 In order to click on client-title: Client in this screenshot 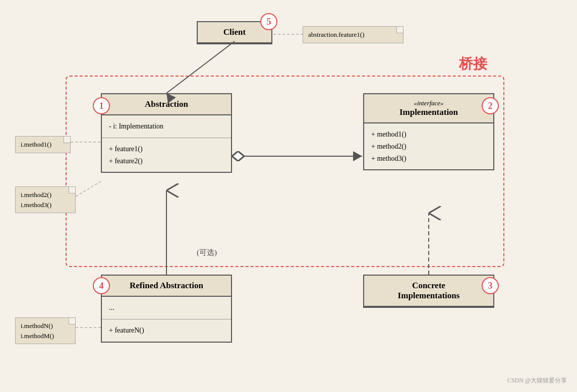, I will do `click(235, 33)`.